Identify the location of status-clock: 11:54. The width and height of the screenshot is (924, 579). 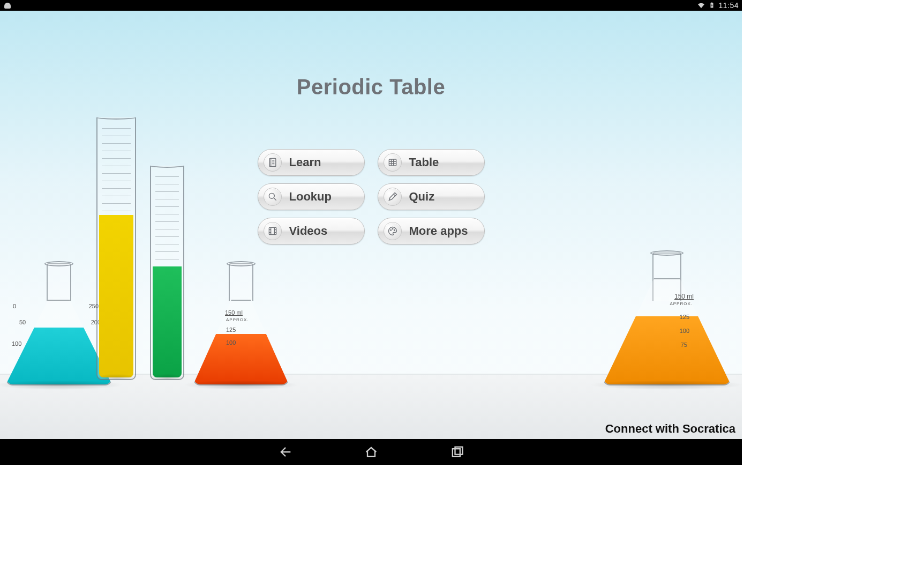
(728, 5).